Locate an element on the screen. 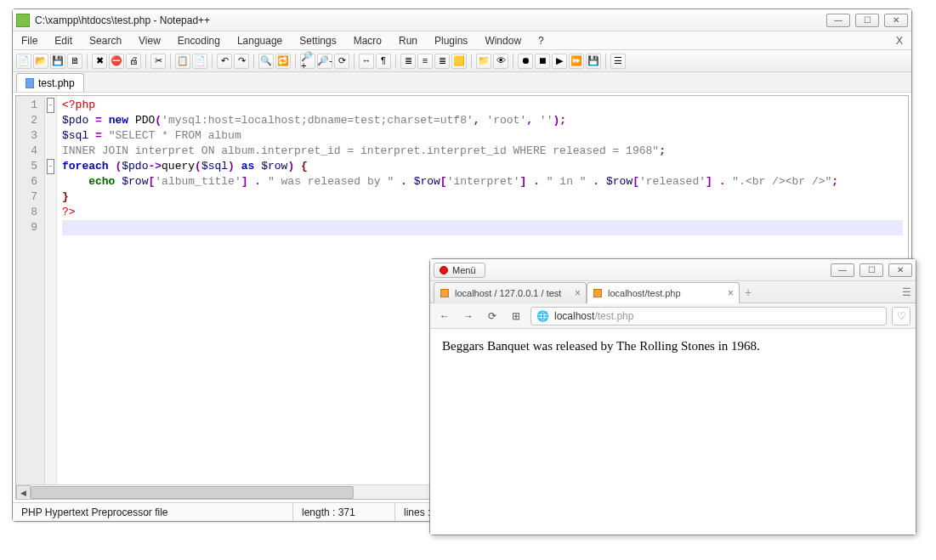 This screenshot has height=560, width=936. menu-language: Language is located at coordinates (260, 41).